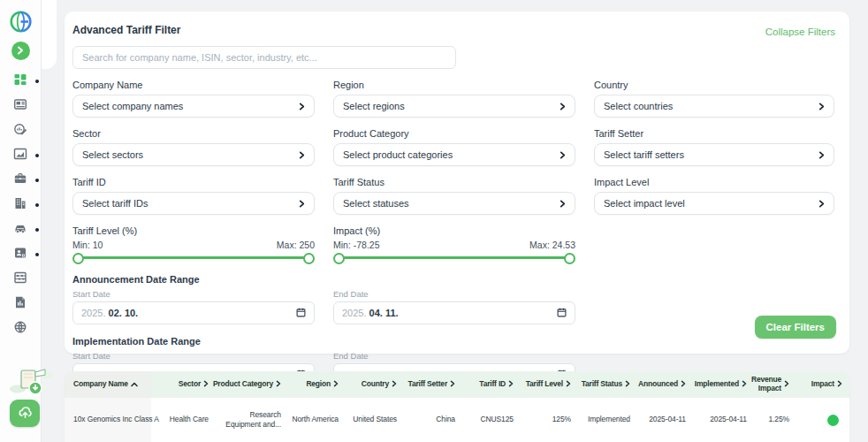 The height and width of the screenshot is (442, 868). Describe the element at coordinates (25, 414) in the screenshot. I see `upload-button` at that location.